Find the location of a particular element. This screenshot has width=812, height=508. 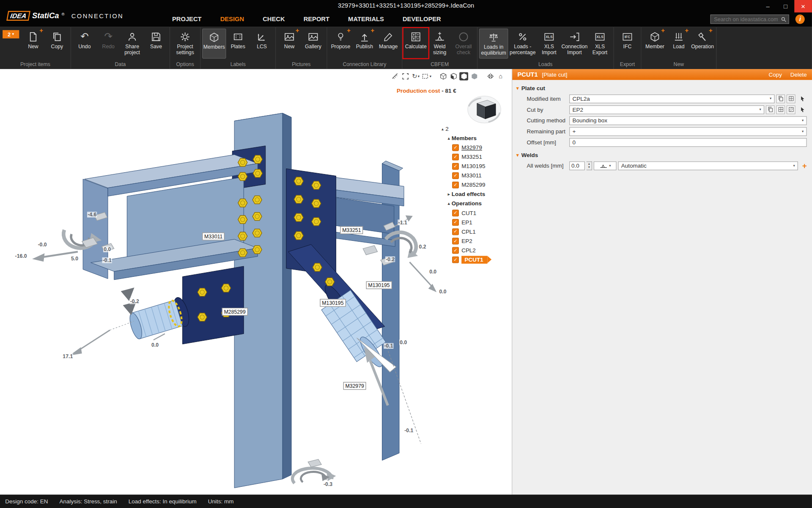

maximize-button: □ is located at coordinates (786, 6).